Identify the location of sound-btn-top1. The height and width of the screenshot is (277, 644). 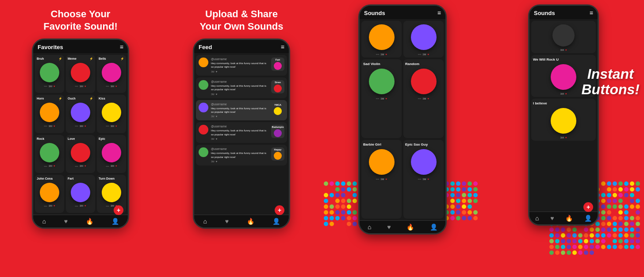
(382, 37).